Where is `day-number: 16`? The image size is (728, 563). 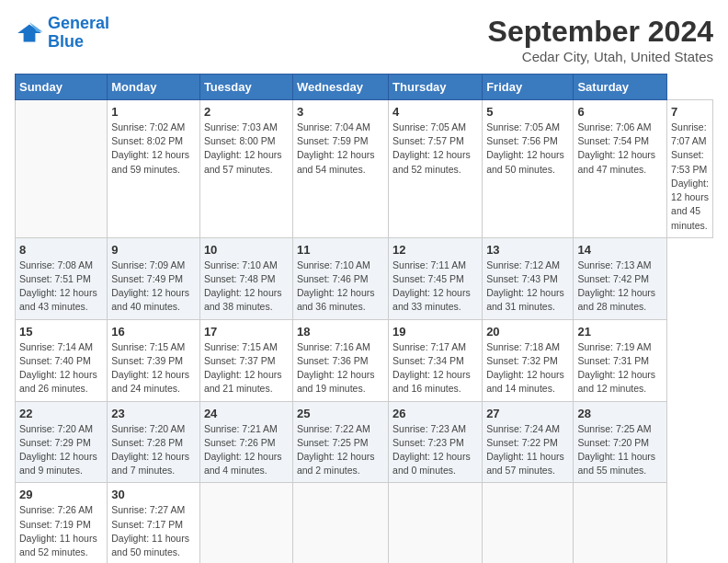 day-number: 16 is located at coordinates (154, 331).